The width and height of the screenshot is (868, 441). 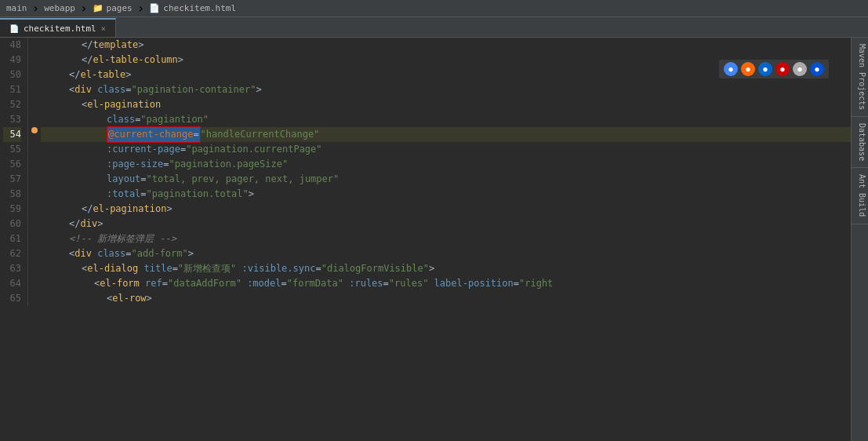 What do you see at coordinates (36, 8) in the screenshot?
I see `breadcrumb-arrow-1: ›` at bounding box center [36, 8].